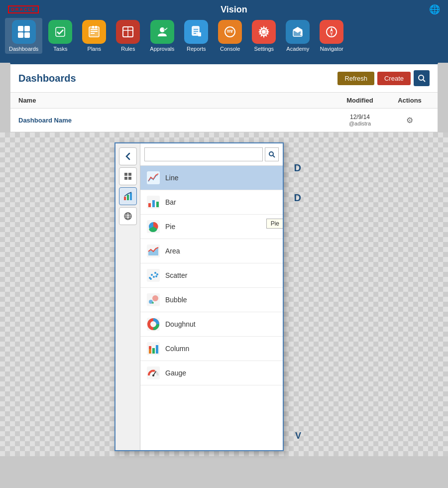 This screenshot has height=488, width=448. What do you see at coordinates (162, 49) in the screenshot?
I see `nav-approvals-label: Approvals` at bounding box center [162, 49].